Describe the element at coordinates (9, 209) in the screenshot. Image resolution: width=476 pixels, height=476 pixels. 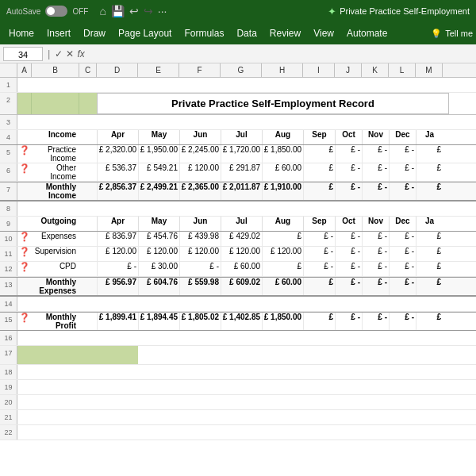
I see `row-num-8: 8` at that location.